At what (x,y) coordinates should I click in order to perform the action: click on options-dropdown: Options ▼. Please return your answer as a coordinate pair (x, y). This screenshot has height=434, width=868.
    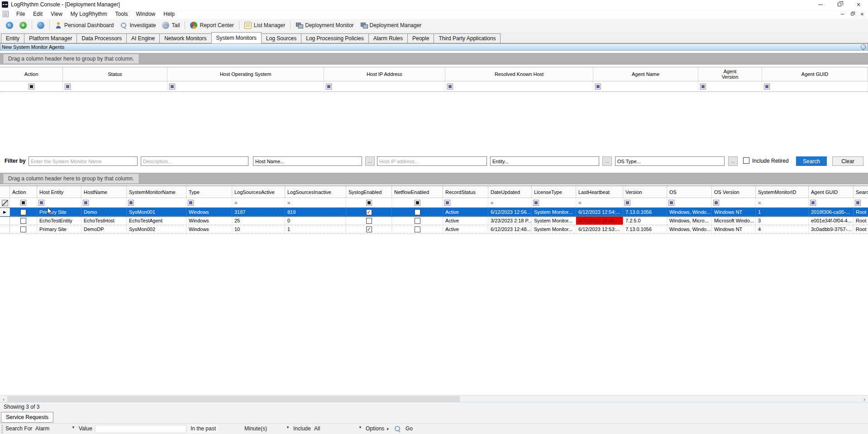
    Looking at the image, I should click on (377, 429).